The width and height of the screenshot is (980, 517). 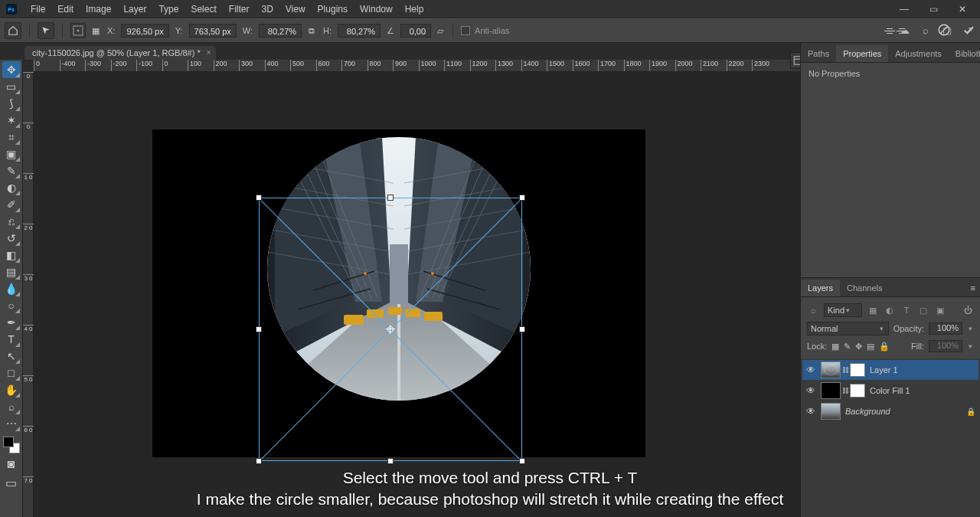 I want to click on eraser-tool: ◧, so click(x=11, y=255).